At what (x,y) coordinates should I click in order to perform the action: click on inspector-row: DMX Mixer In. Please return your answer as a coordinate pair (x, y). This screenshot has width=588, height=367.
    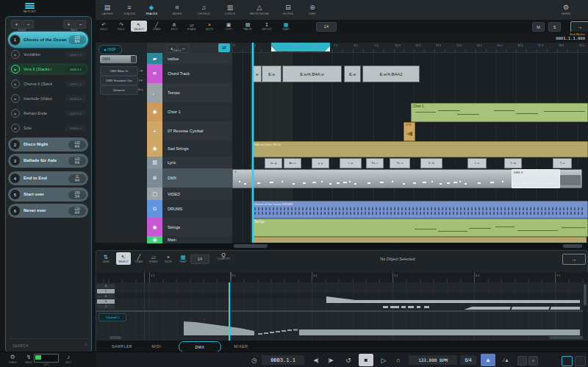
    Looking at the image, I should click on (119, 71).